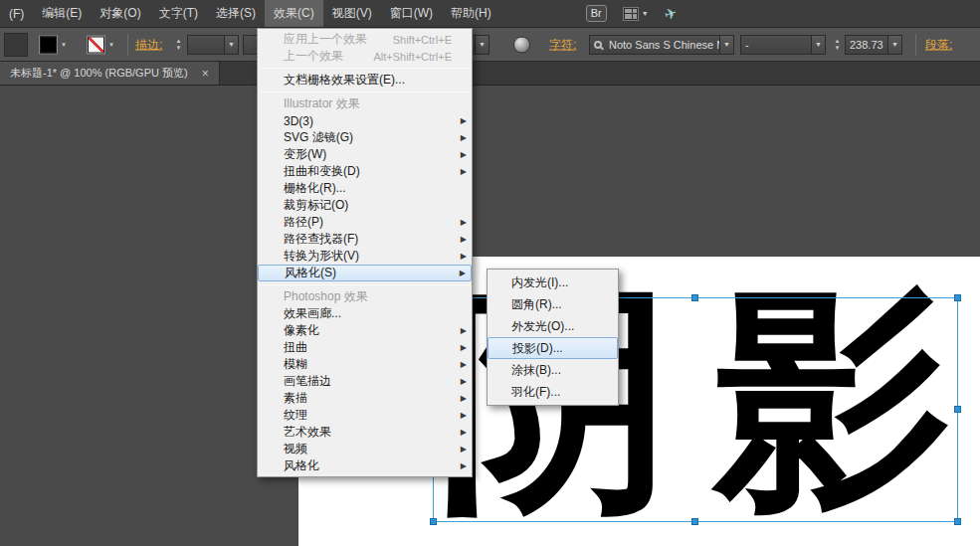 The image size is (980, 546). What do you see at coordinates (109, 74) in the screenshot?
I see `document-tab: 未标题-1* @ 100% (RGB/GPU 预览) ×` at bounding box center [109, 74].